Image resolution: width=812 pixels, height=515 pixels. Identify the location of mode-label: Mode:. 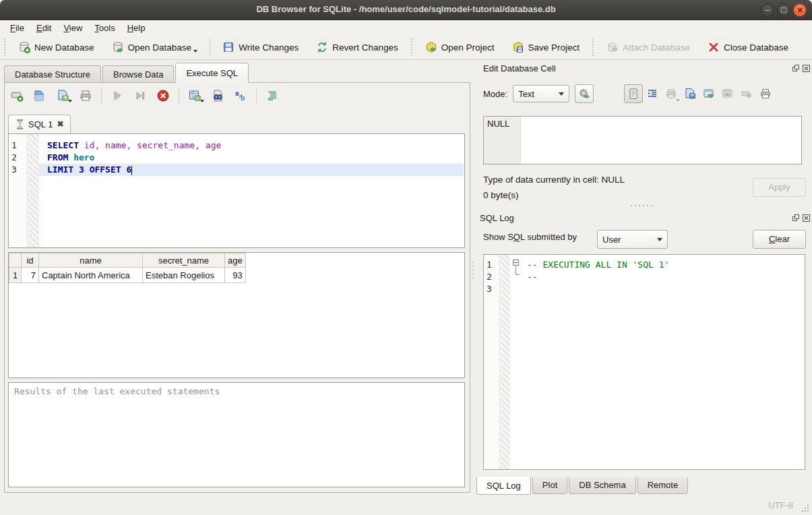
(495, 94).